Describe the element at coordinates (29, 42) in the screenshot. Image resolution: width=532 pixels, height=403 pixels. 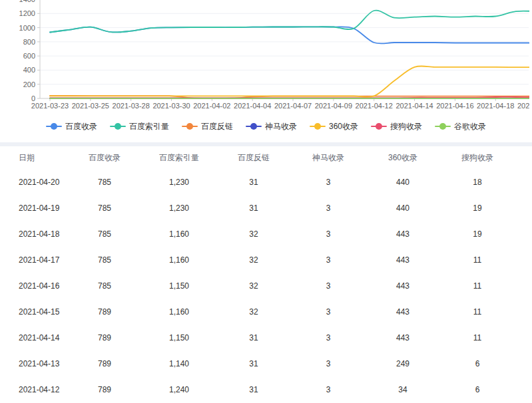
I see `y-axis-label: 800` at that location.